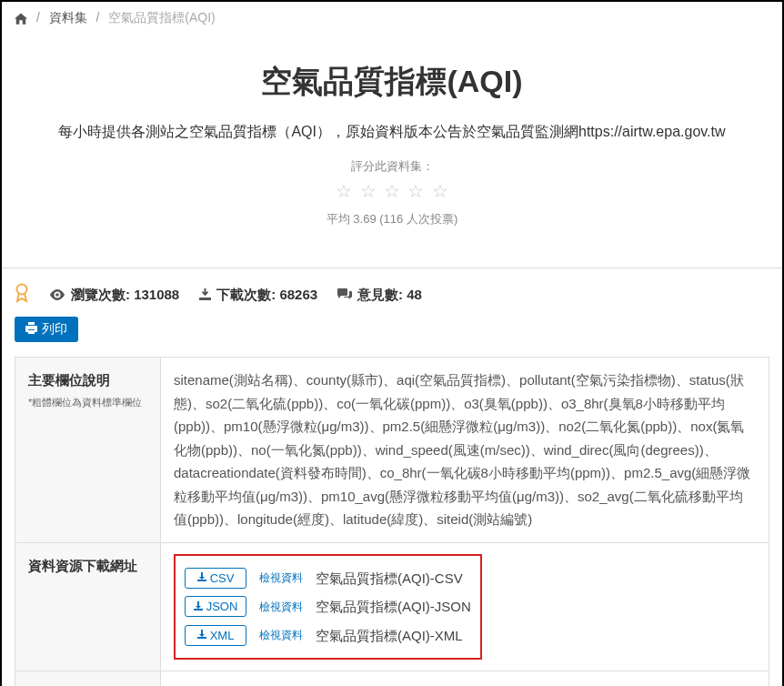 The height and width of the screenshot is (686, 784). I want to click on views-stat: 瀏覽次數: 131088, so click(115, 295).